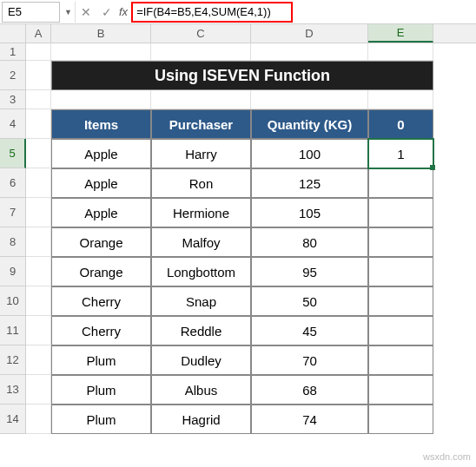 The height and width of the screenshot is (467, 476). What do you see at coordinates (107, 12) in the screenshot?
I see `accept-formula-button: ✓` at bounding box center [107, 12].